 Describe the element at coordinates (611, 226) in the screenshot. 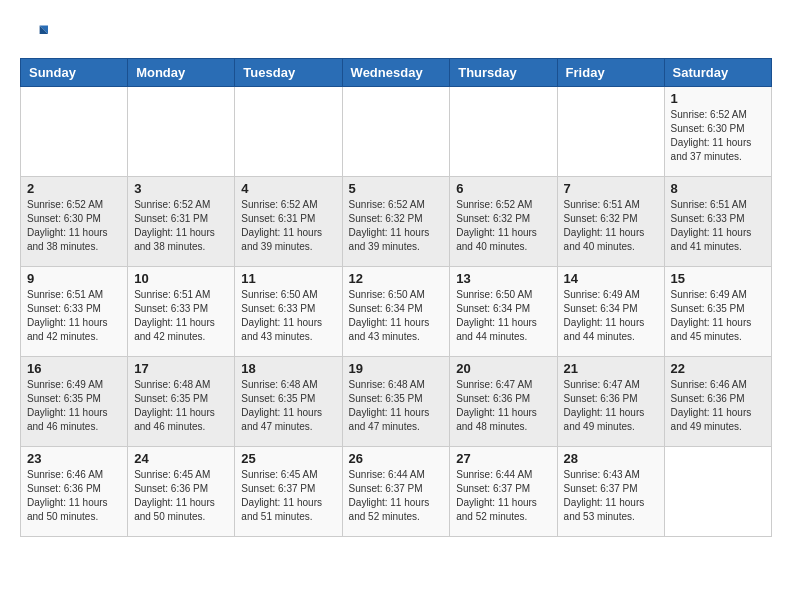

I see `day-info: Sunrise: 6:51 AM Sunset: 6:32 PM Dayligh…` at that location.